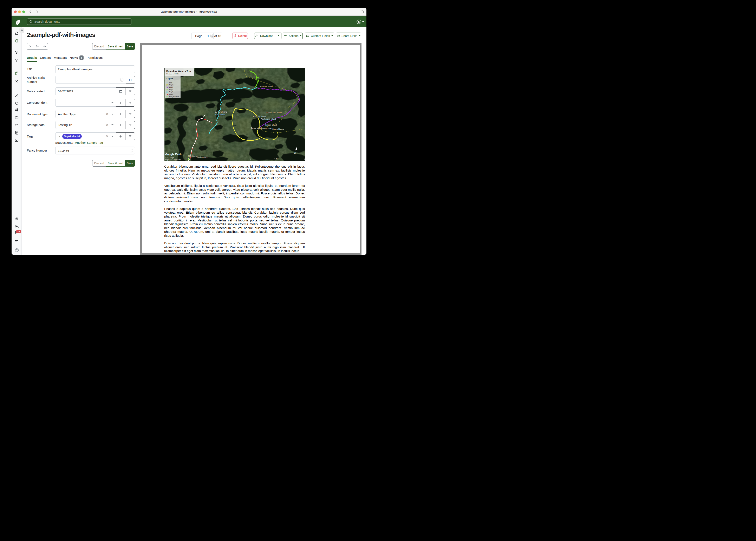  Describe the element at coordinates (278, 129) in the screenshot. I see `svg-text: Squirrel Island` at that location.